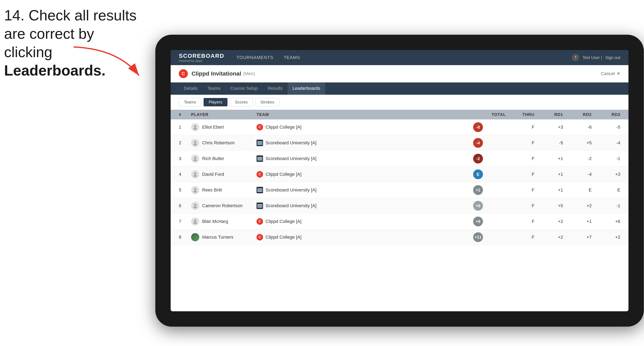 The width and height of the screenshot is (644, 346). I want to click on col-rd3: RD3, so click(606, 115).